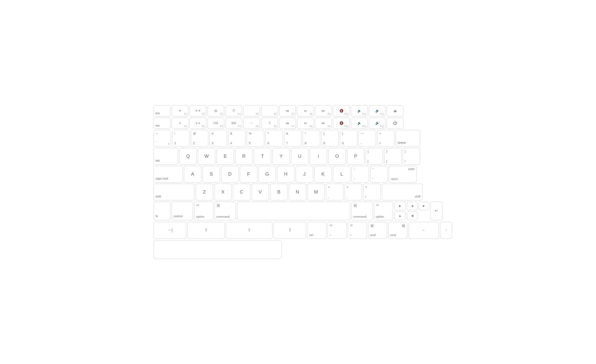  I want to click on key-play-icon: ▶, so click(400, 206).